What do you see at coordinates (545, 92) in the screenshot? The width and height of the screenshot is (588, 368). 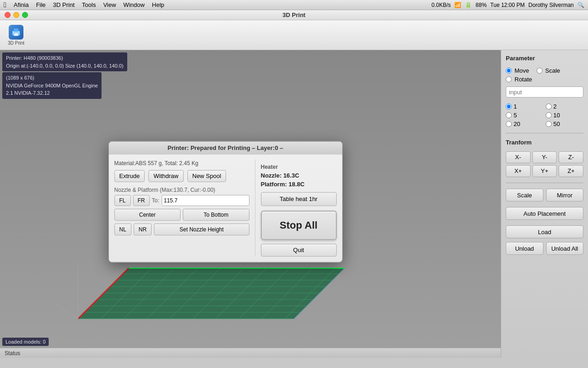 I see `parameter-input: input` at bounding box center [545, 92].